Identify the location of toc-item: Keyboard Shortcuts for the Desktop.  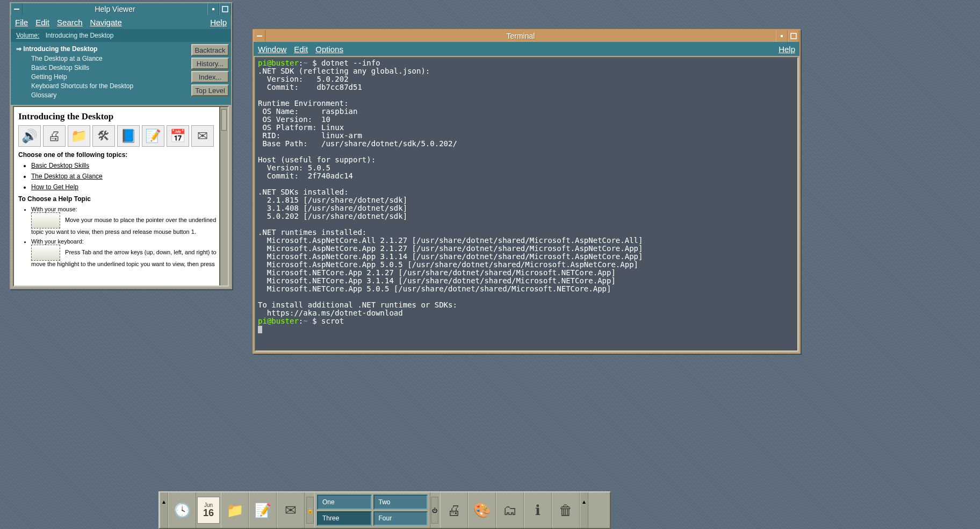
(110, 86).